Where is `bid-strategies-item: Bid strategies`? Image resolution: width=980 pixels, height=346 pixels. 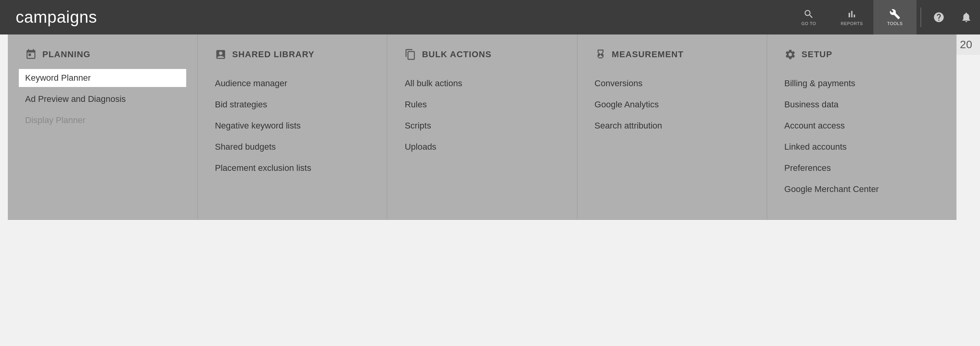 bid-strategies-item: Bid strategies is located at coordinates (292, 105).